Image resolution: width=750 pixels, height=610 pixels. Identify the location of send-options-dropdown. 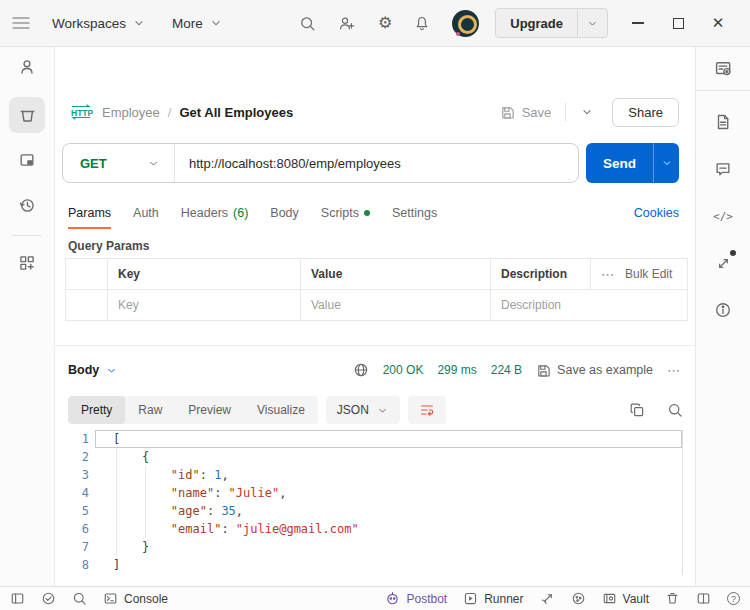
(666, 163).